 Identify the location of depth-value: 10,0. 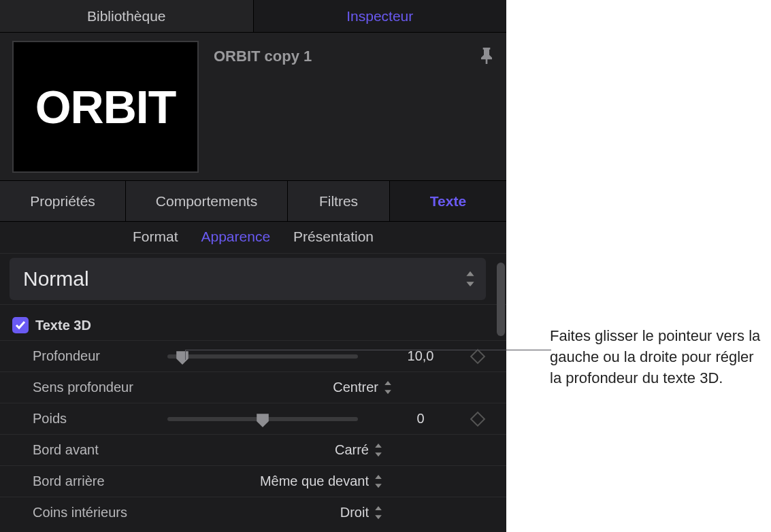
(421, 356).